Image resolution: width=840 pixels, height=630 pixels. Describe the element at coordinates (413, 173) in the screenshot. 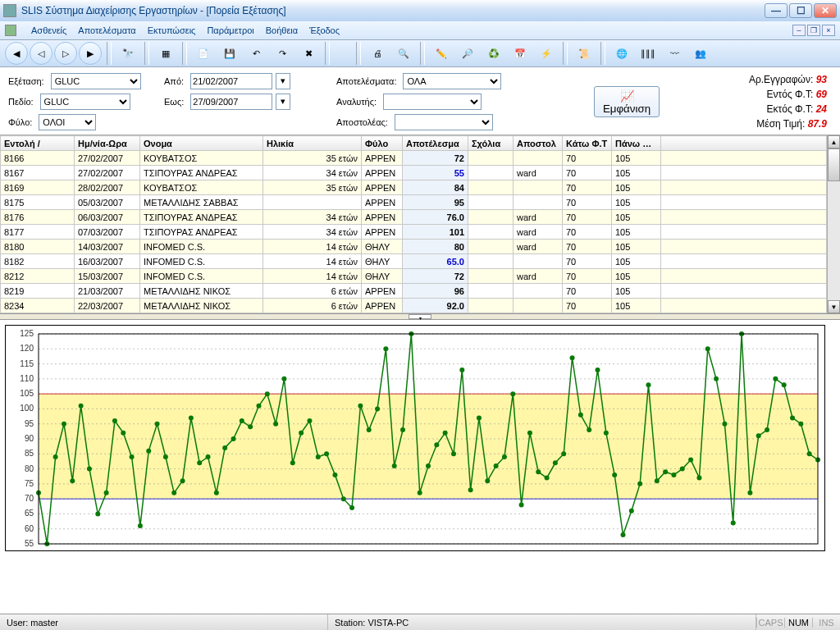

I see `table-row: 816727/02/2007ΤΣΙΠΟΥΡΑΣ ΑΝΔΡΕΑΣ34 ετώνΑΡ…` at that location.